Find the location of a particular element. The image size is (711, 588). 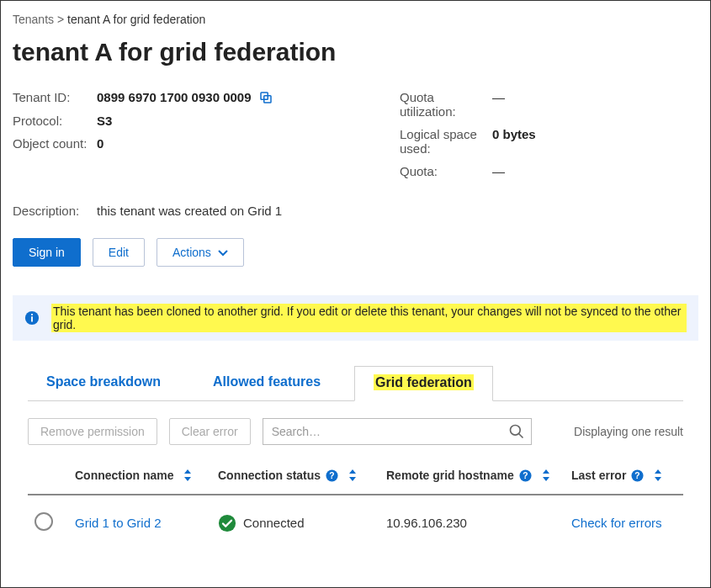

quota-util-value: — is located at coordinates (498, 104).